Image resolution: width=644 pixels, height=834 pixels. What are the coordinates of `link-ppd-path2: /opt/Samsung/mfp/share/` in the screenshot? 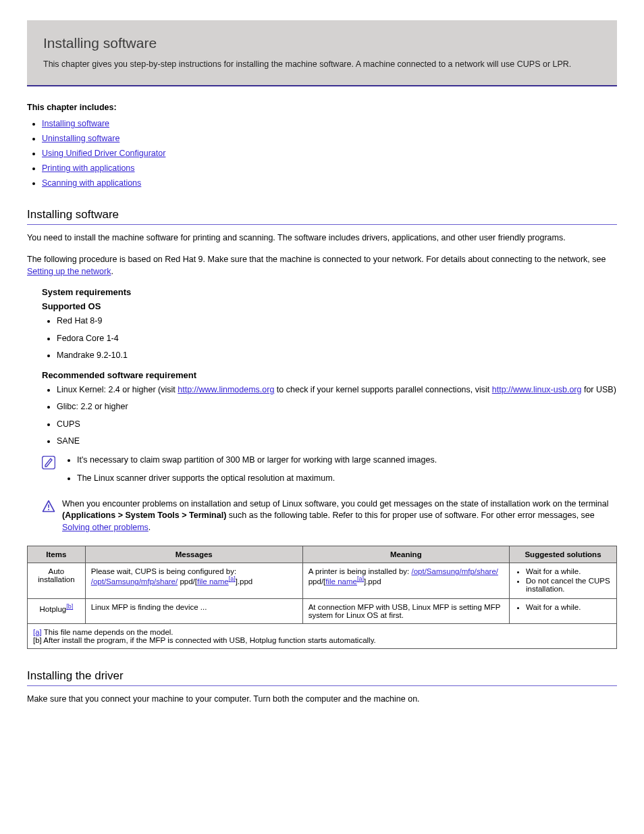 It's located at (454, 571).